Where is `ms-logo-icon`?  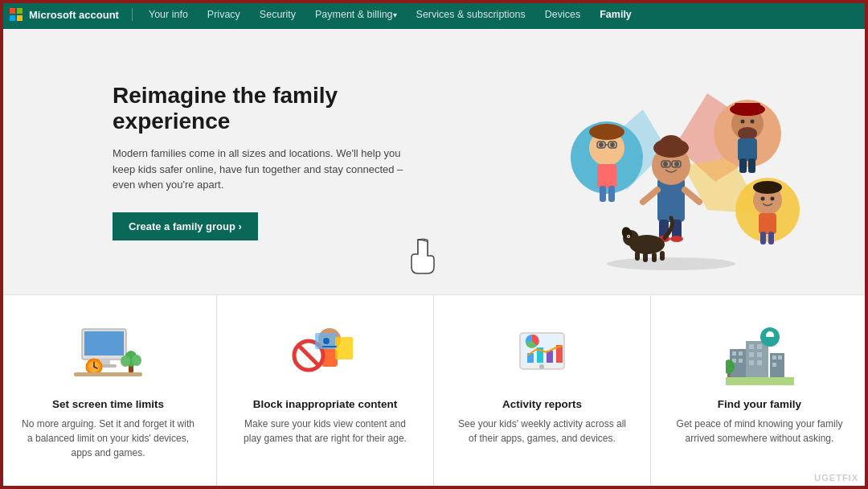 ms-logo-icon is located at coordinates (16, 14).